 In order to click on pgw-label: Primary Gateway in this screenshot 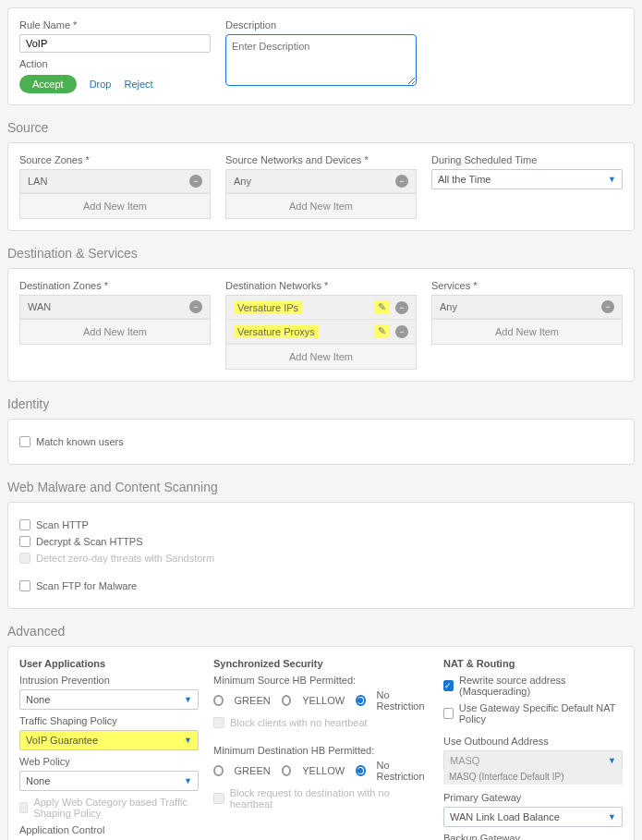, I will do `click(533, 797)`.